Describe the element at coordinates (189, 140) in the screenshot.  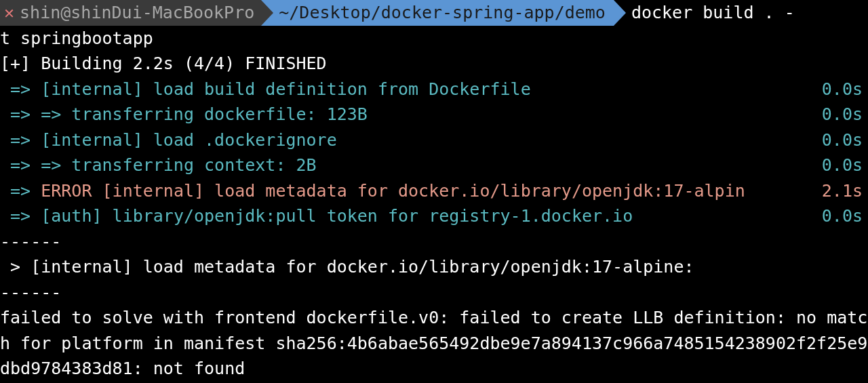
I see `step-description: [internal] load .dockerignore` at that location.